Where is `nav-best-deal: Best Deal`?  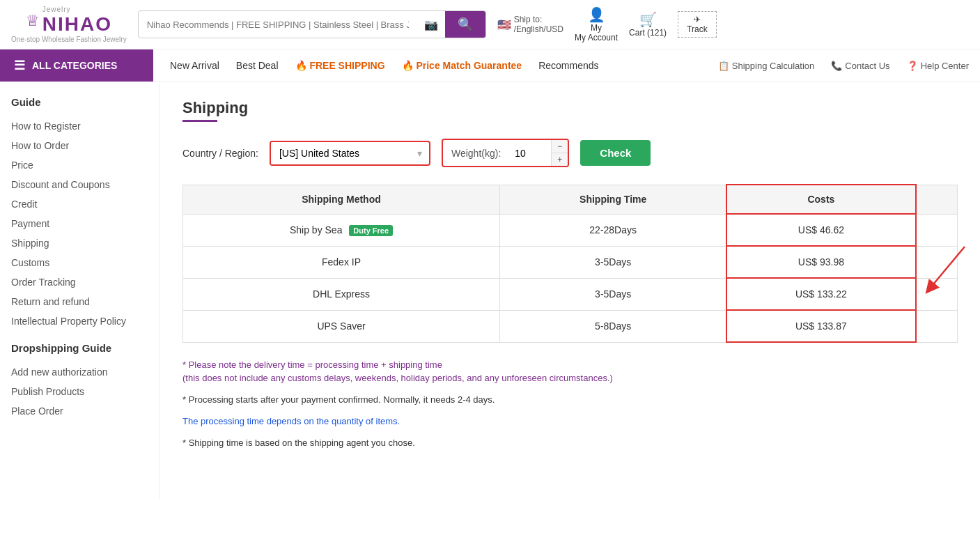
nav-best-deal: Best Deal is located at coordinates (258, 65).